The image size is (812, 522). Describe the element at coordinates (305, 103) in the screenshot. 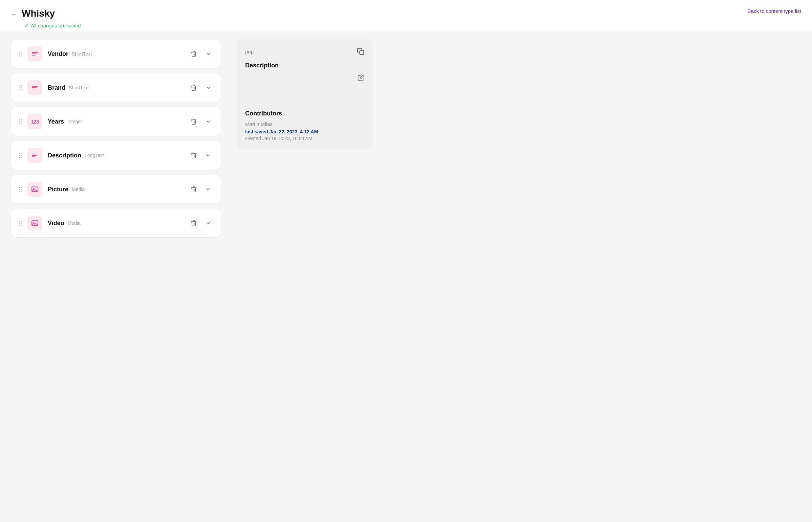

I see `sidebar-divider` at that location.